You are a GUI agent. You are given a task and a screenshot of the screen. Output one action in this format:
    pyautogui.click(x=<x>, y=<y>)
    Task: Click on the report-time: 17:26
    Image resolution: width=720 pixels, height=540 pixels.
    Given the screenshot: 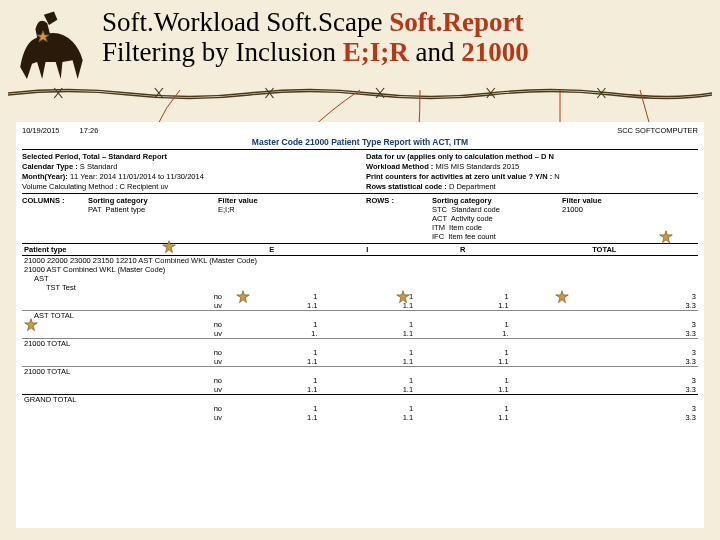 What is the action you would take?
    pyautogui.click(x=90, y=130)
    